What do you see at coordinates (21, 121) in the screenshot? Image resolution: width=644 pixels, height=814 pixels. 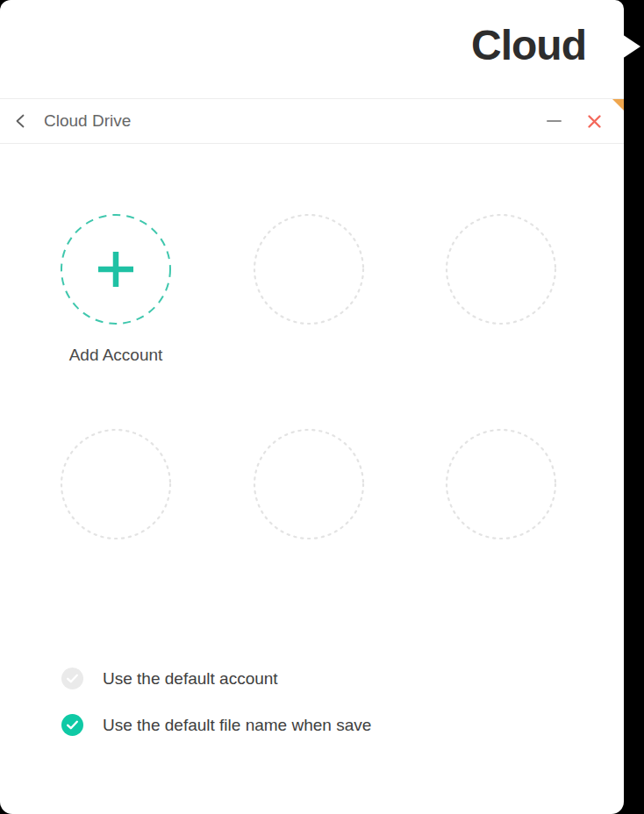 I see `back-button` at bounding box center [21, 121].